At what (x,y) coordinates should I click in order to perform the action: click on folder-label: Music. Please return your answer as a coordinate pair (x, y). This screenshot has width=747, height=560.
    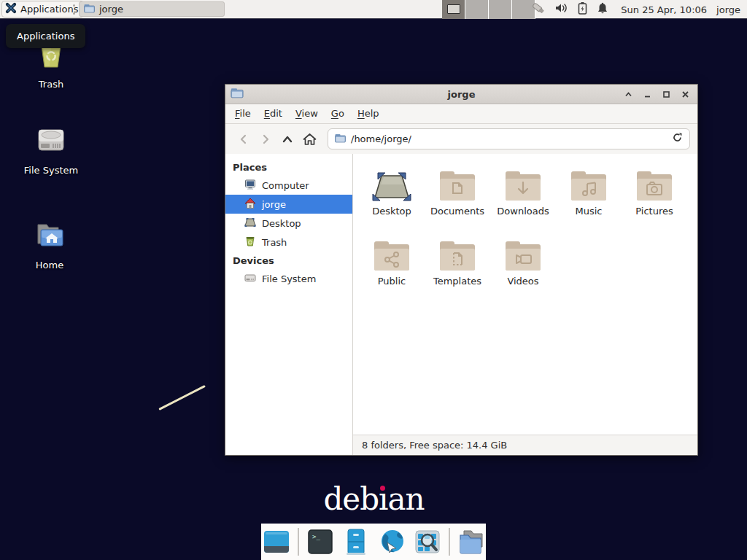
    Looking at the image, I should click on (589, 211).